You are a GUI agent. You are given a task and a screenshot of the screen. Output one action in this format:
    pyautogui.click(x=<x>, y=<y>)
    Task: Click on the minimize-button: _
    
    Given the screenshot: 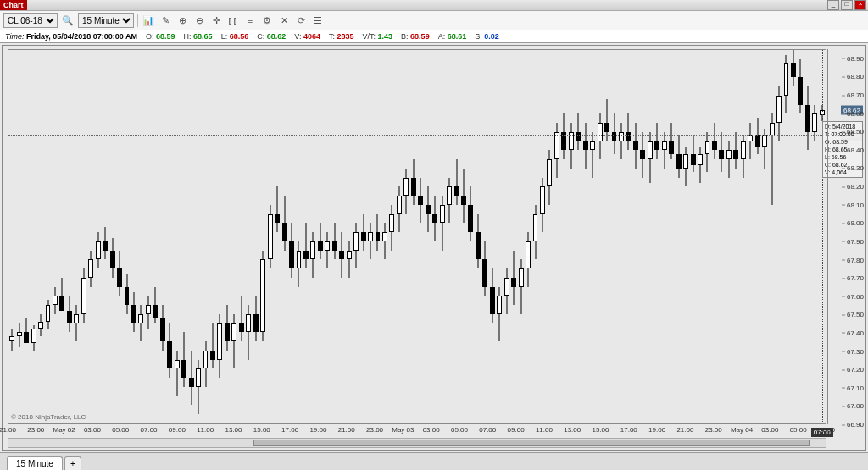 What is the action you would take?
    pyautogui.click(x=833, y=5)
    